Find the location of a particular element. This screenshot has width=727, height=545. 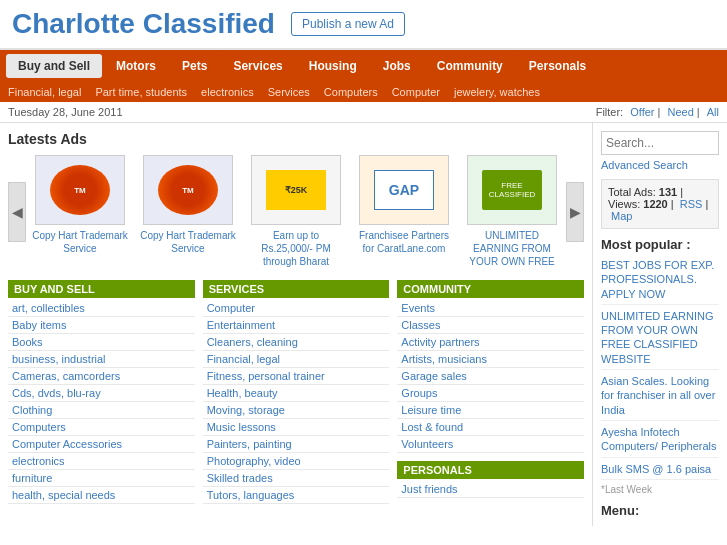

cat-lost-found: Lost & found is located at coordinates (490, 428).